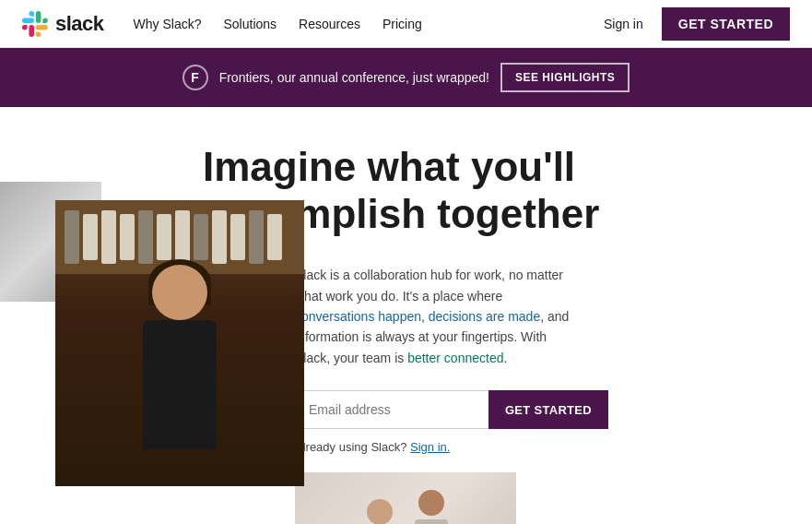 This screenshot has height=524, width=812. What do you see at coordinates (330, 24) in the screenshot?
I see `nav-resources: Resources` at bounding box center [330, 24].